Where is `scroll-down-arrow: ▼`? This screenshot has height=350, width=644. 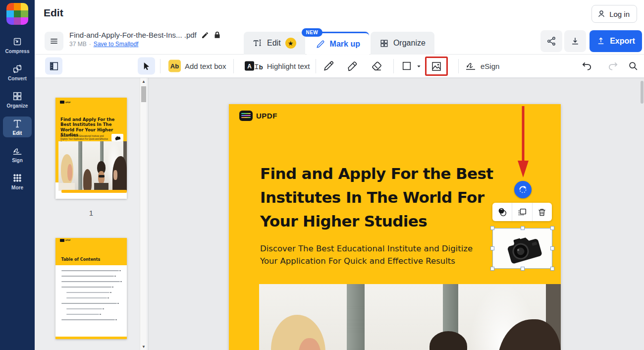
scroll-down-arrow: ▼ is located at coordinates (144, 347).